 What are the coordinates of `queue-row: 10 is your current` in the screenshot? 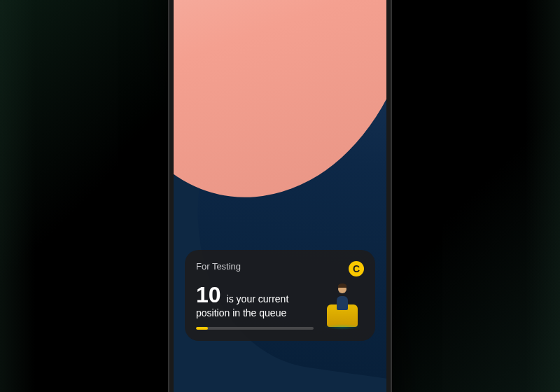 It's located at (255, 295).